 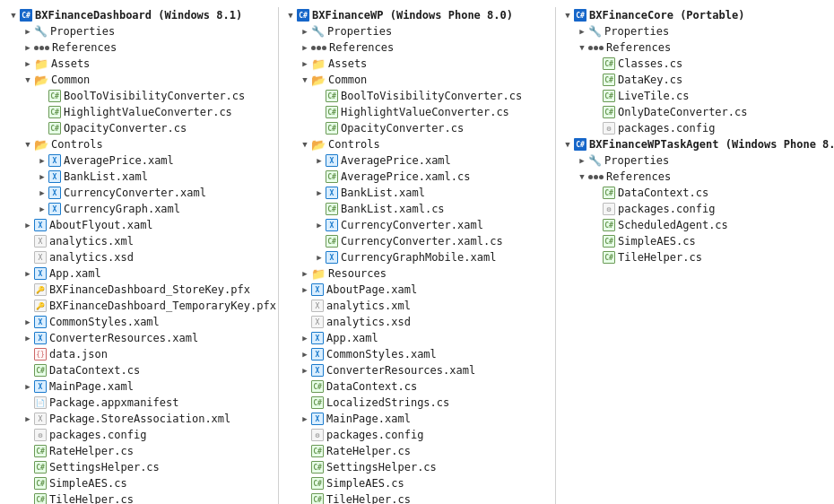 I want to click on tree-node: 🔑BXFinanceDashboard_StoreKey.pfx, so click(x=140, y=290).